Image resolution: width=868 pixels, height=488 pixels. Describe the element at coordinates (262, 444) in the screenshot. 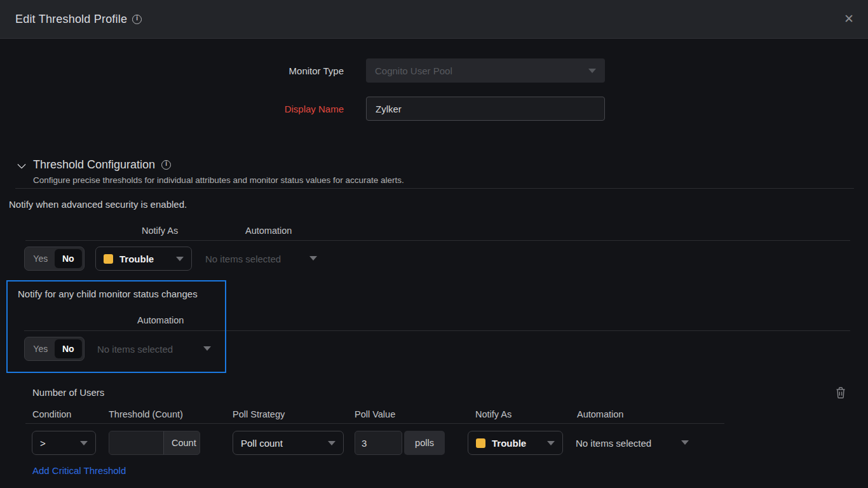

I see `poll-strategy-value: Poll count` at that location.